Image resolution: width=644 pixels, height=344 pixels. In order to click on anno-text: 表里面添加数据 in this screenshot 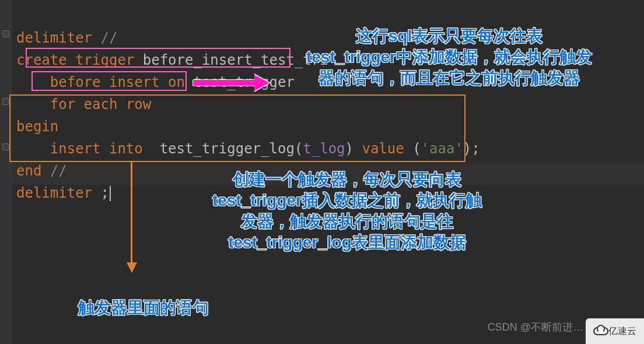, I will do `click(409, 243)`.